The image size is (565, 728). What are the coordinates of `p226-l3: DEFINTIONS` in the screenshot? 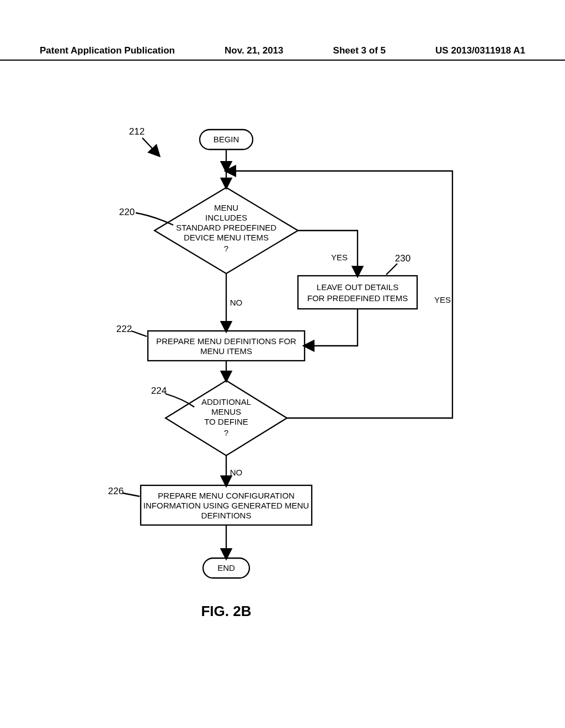 It's located at (226, 515).